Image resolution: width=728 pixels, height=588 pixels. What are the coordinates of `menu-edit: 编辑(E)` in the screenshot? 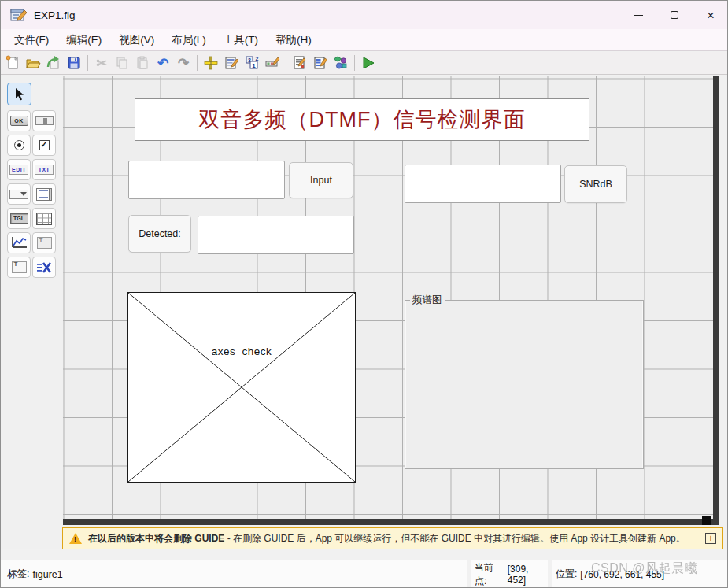 It's located at (83, 40).